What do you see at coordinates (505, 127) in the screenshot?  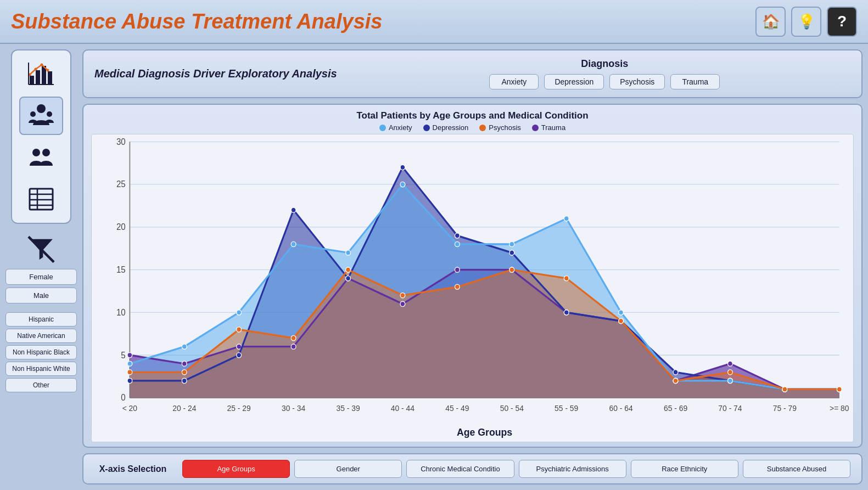 I see `legend-psychosis-label: Psychosis` at bounding box center [505, 127].